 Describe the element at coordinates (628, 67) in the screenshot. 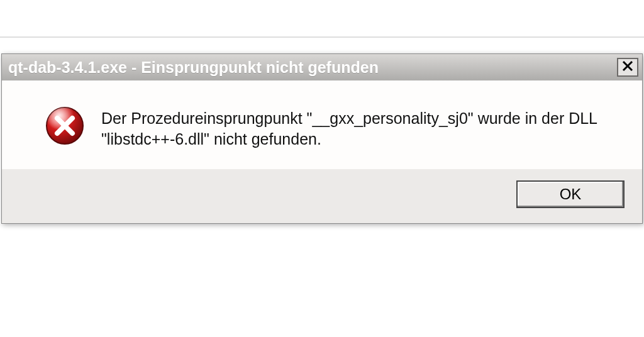

I see `close-icon` at that location.